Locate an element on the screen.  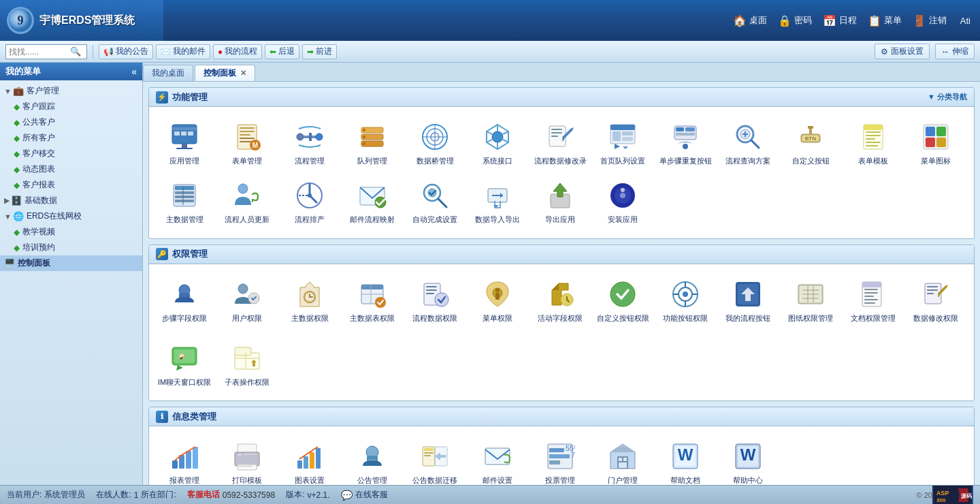
my-flow-btn: ● 我的流程 is located at coordinates (238, 52).